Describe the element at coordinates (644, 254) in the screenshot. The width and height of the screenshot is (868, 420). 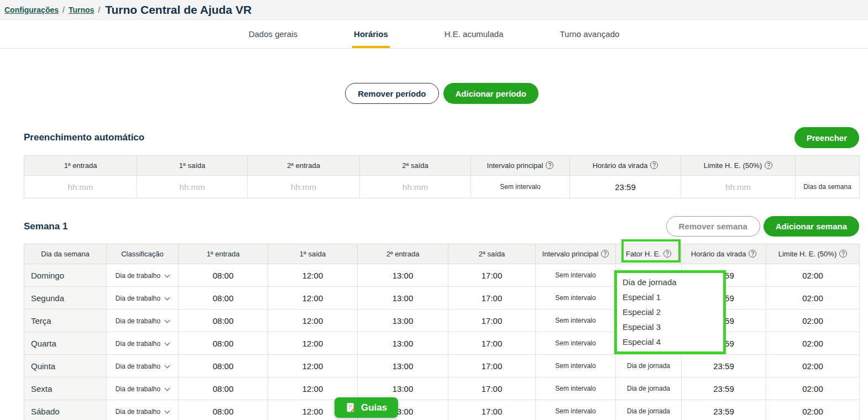
I see `column-label: Fator H. E.` at that location.